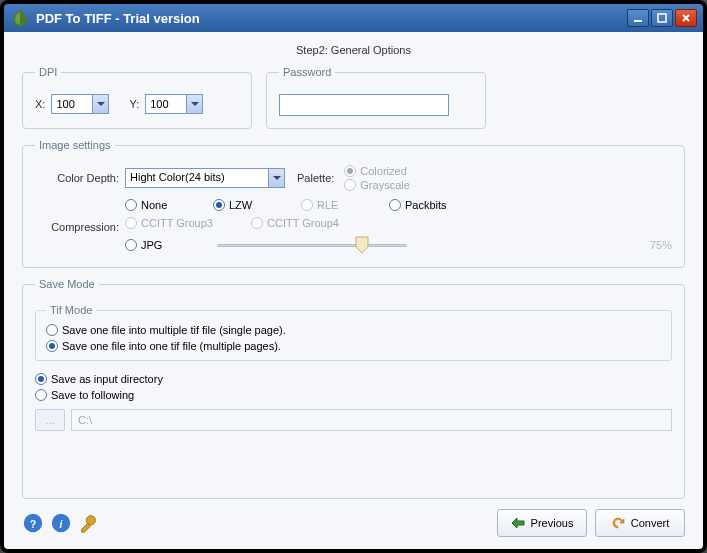 The height and width of the screenshot is (553, 707). Describe the element at coordinates (640, 523) in the screenshot. I see `convert-button: Convert` at that location.